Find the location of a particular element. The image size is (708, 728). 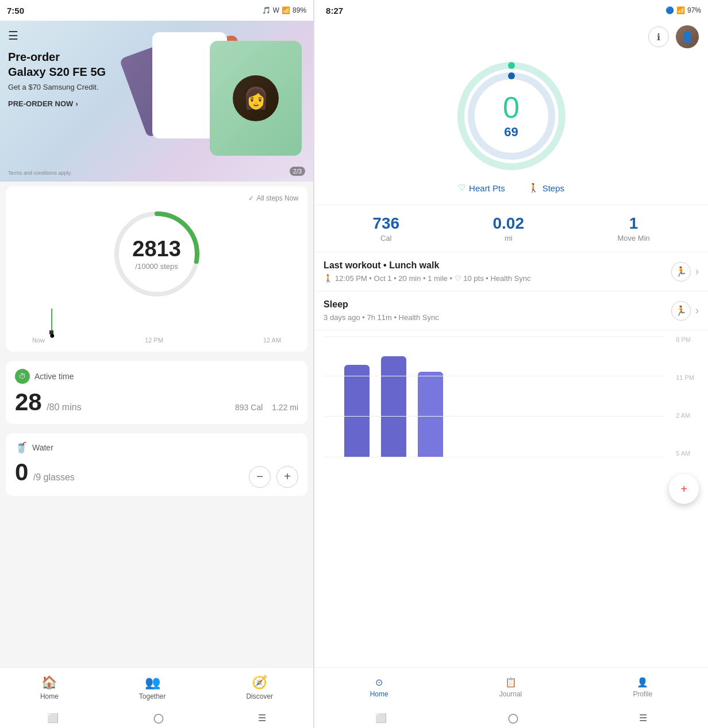

ad-terms: Terms and conditions apply. is located at coordinates (40, 173).